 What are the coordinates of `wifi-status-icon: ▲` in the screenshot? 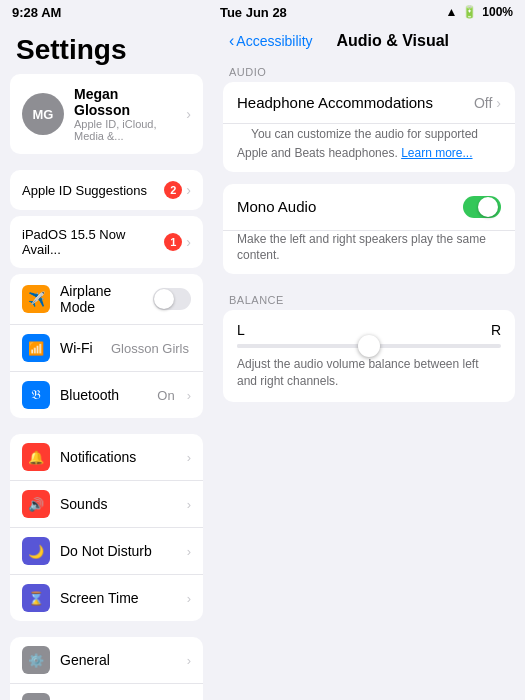 It's located at (451, 12).